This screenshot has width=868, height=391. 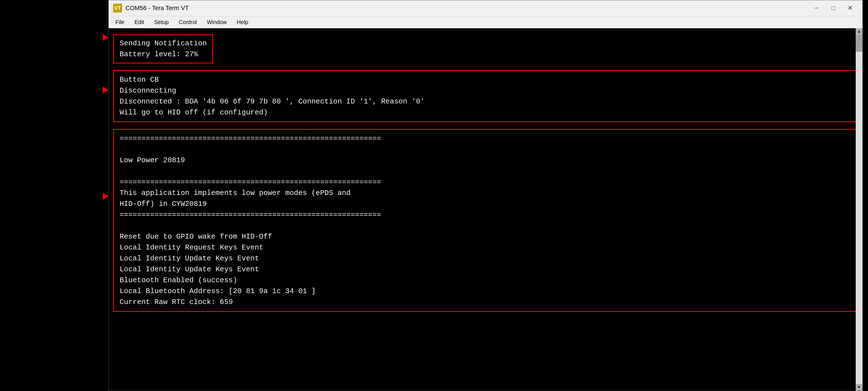 What do you see at coordinates (817, 8) in the screenshot?
I see `minimize-button: −` at bounding box center [817, 8].